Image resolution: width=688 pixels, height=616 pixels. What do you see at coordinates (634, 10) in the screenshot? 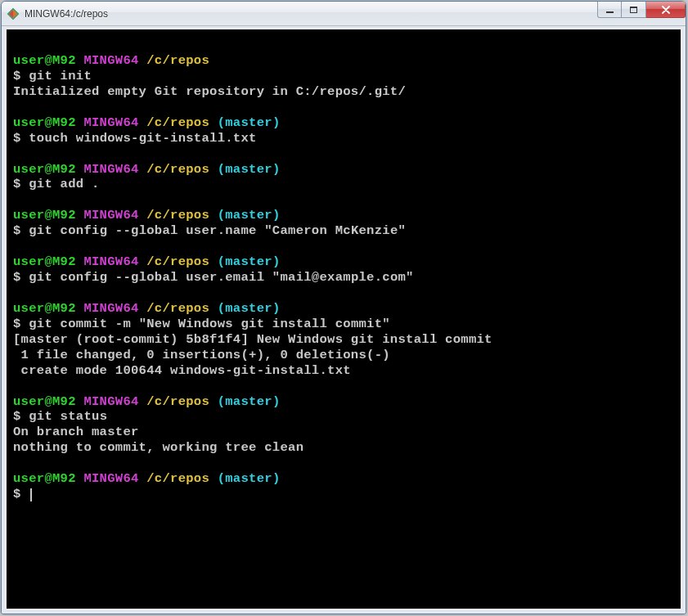
I see `maximize-button` at bounding box center [634, 10].